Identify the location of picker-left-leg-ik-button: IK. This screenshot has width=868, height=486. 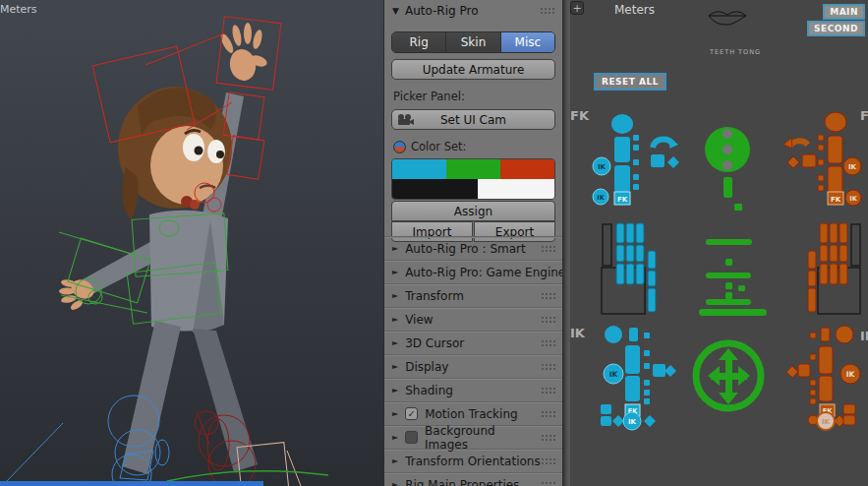
(613, 374).